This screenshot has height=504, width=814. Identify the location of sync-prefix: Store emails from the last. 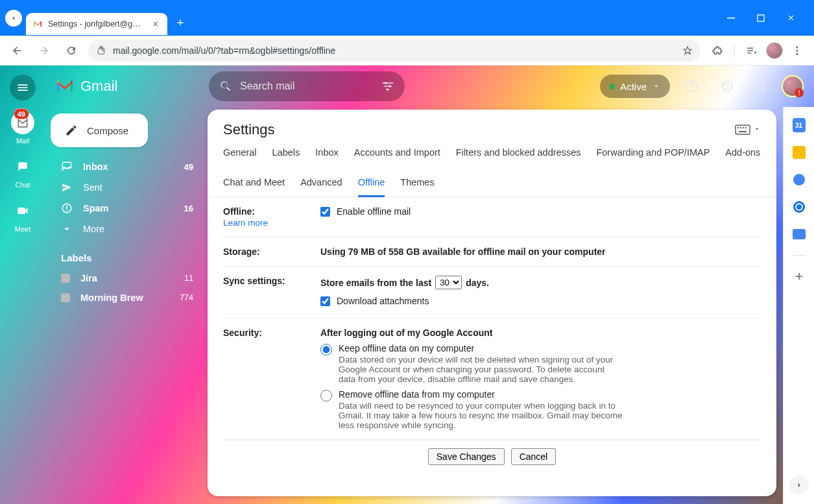
(376, 283).